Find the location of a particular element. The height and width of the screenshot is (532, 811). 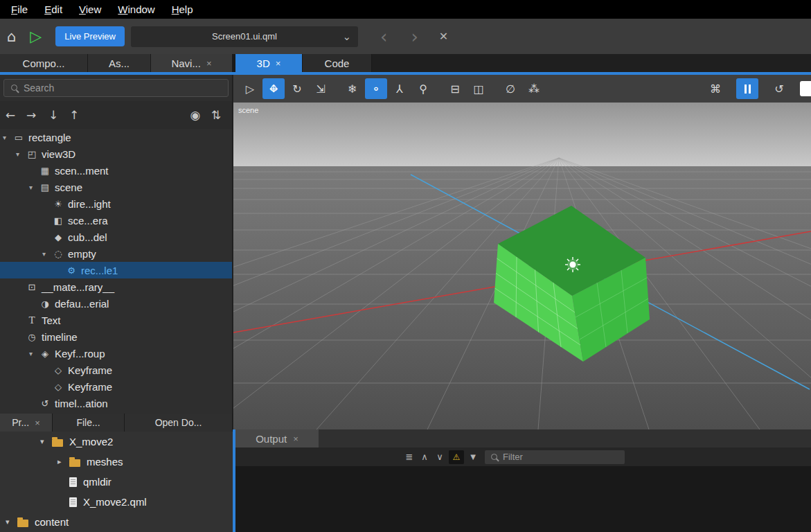

tree-item-cube-model: ◆ cub...del is located at coordinates (116, 237).